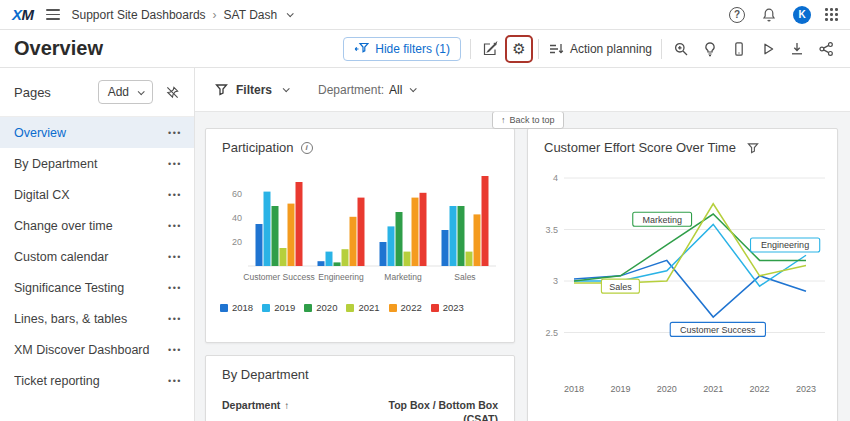  Describe the element at coordinates (412, 308) in the screenshot. I see `legend-label: 2022` at that location.